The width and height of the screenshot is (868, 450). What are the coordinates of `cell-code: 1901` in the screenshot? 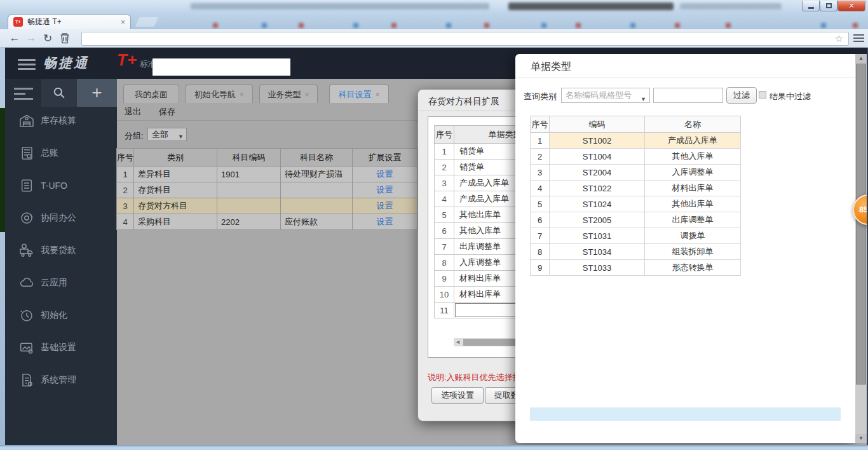 It's located at (249, 174).